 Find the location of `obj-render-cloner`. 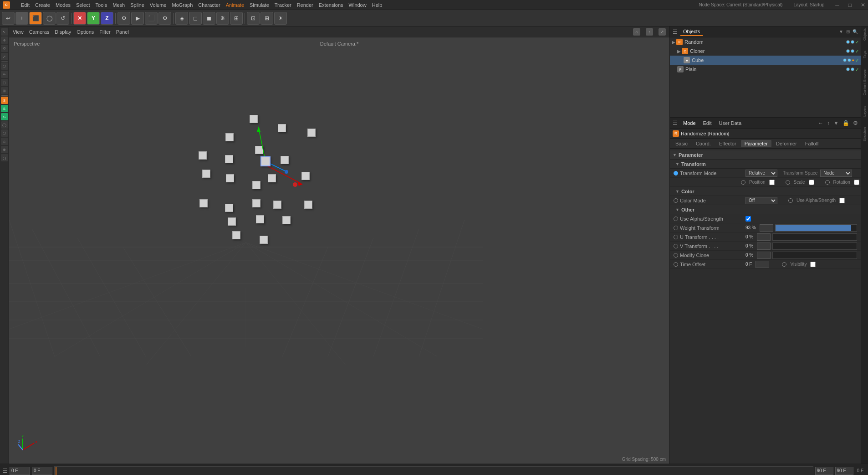

obj-render-cloner is located at coordinates (853, 51).